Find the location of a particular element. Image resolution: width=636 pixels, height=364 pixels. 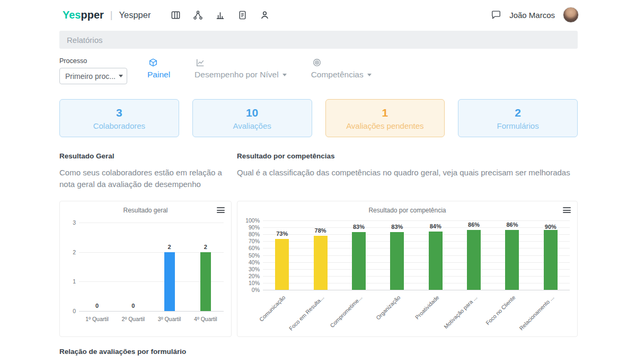

app-name: Yespper is located at coordinates (135, 15).